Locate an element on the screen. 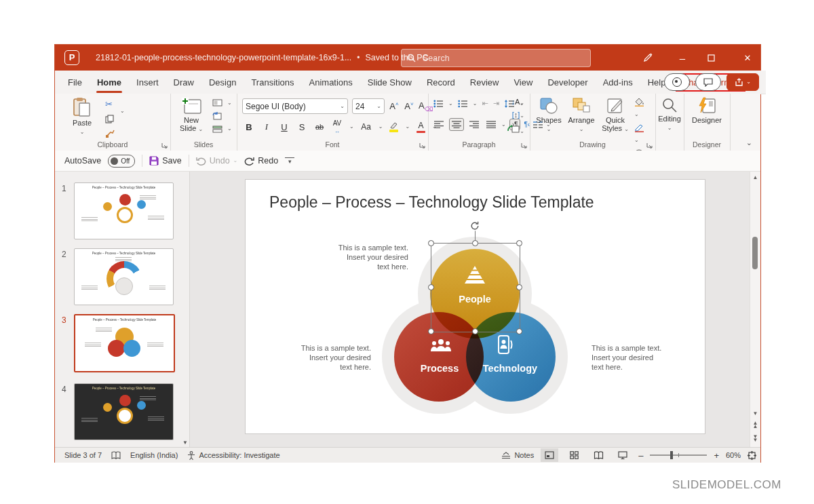 Image resolution: width=814 pixels, height=504 pixels. quick-styles-button: Quick Styles is located at coordinates (615, 115).